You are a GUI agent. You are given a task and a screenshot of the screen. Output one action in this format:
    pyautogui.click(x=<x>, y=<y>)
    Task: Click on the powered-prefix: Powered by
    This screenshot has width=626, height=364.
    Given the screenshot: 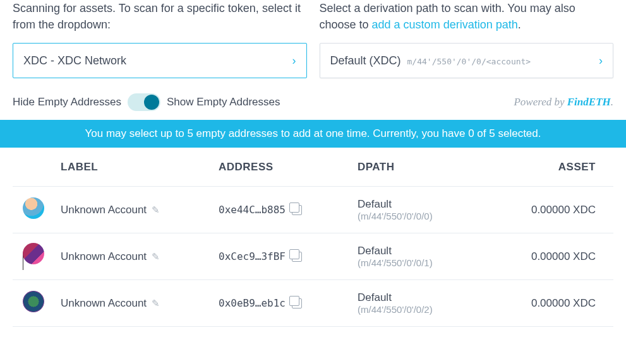 What is the action you would take?
    pyautogui.click(x=540, y=102)
    